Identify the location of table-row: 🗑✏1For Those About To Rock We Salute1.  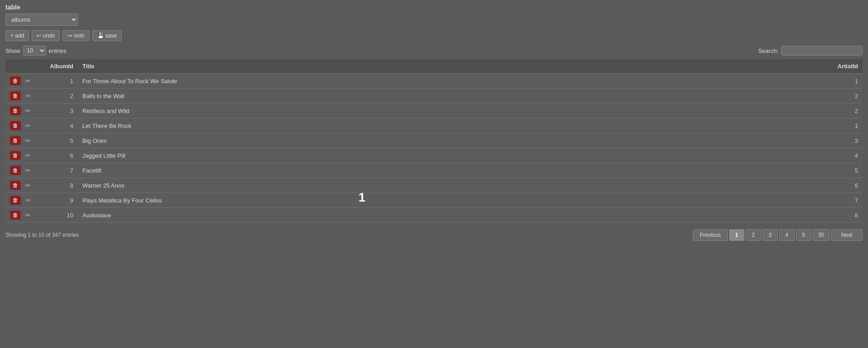
(434, 81).